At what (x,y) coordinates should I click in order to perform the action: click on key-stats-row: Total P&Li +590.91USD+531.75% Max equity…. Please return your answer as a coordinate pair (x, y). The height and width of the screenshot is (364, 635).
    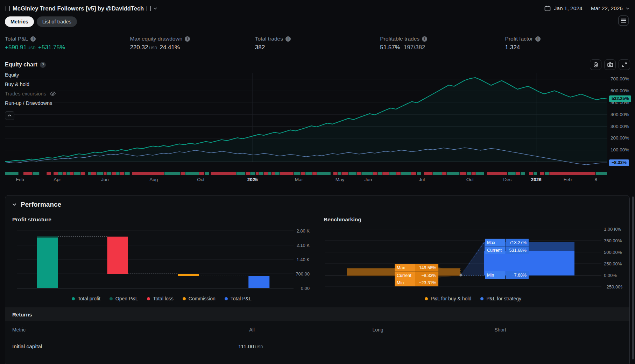
    Looking at the image, I should click on (318, 45).